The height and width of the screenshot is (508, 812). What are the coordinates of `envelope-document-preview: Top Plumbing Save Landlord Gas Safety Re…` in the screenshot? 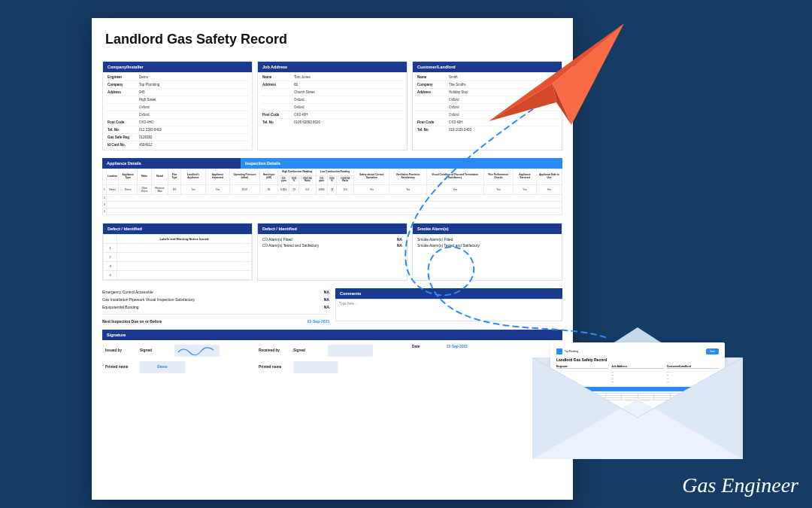 It's located at (638, 391).